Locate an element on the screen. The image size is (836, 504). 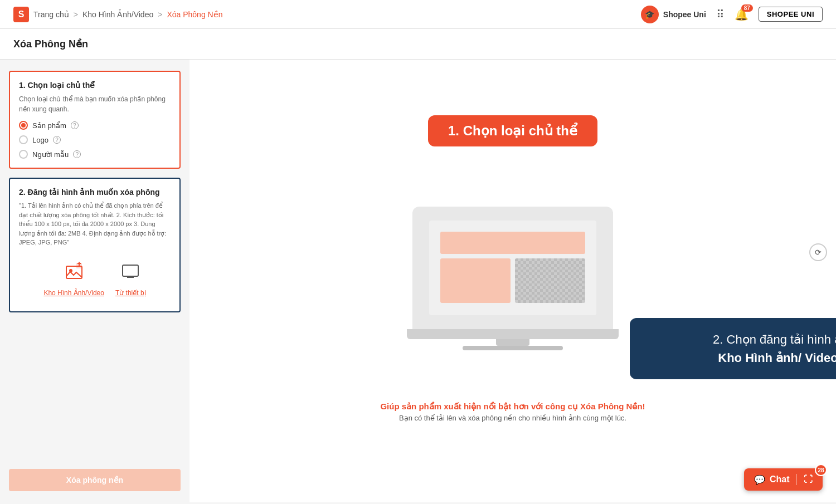
page-title: Xóa Phông Nền is located at coordinates (418, 44).